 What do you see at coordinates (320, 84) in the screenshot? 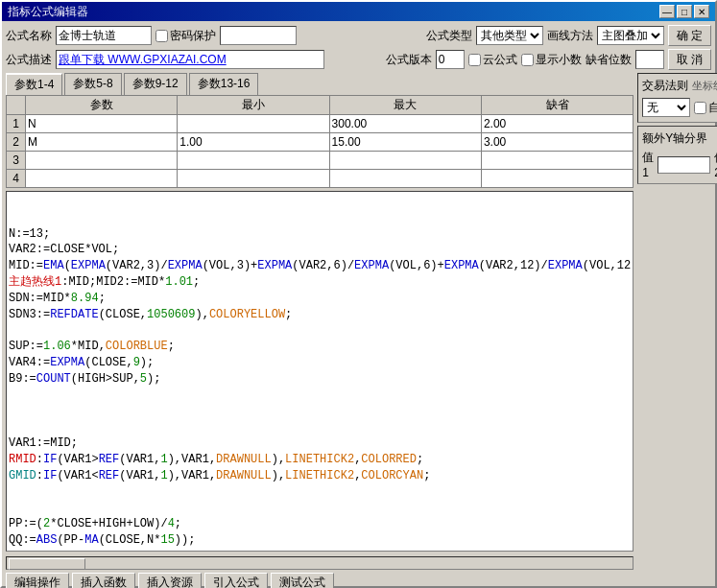
I see `params-tab-bar: 参数1-4 参数5-8 参数9-12 参数13-16` at bounding box center [320, 84].